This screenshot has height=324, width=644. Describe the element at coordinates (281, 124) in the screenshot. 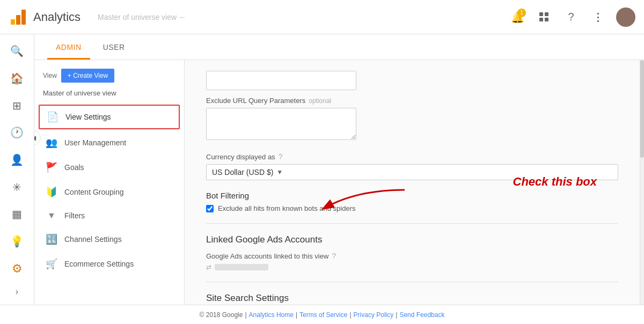

I see `exclude-url-input` at that location.